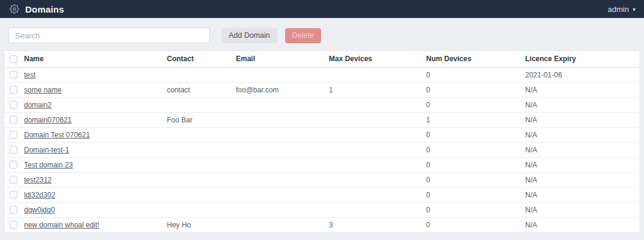  I want to click on table-row: ldj32d3020N/A, so click(322, 194).